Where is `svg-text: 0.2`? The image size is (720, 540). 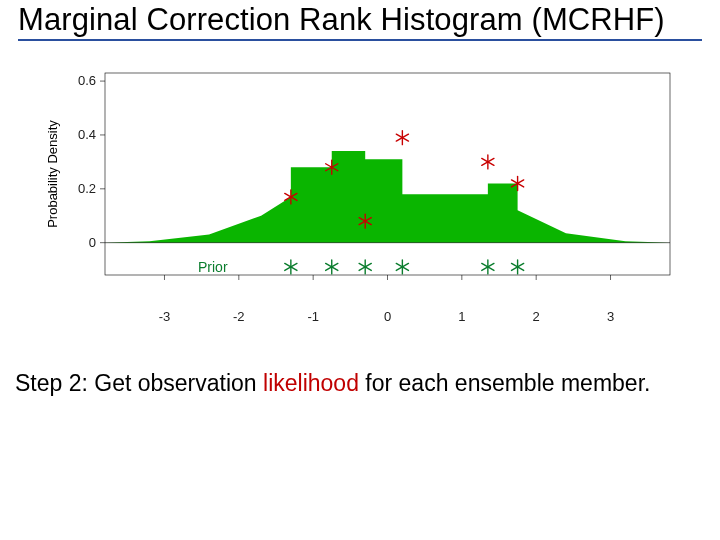
svg-text: 0.2 is located at coordinates (87, 188).